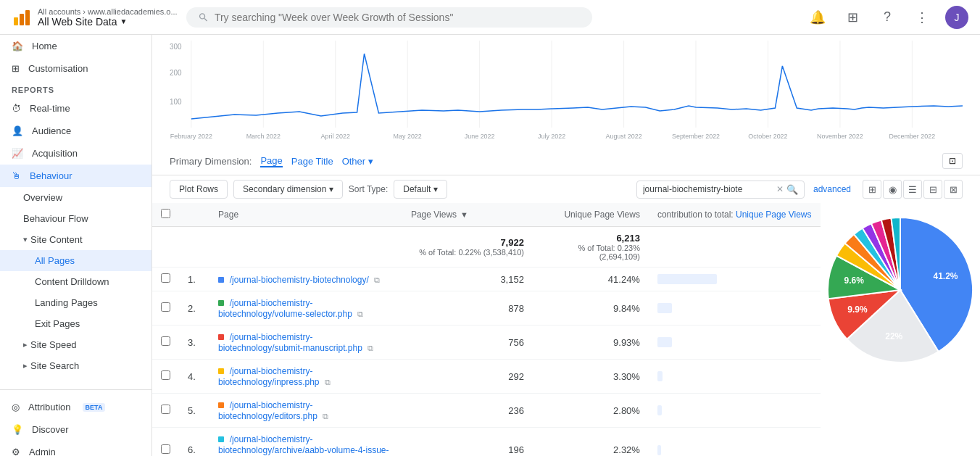 The width and height of the screenshot is (980, 456). What do you see at coordinates (75, 345) in the screenshot?
I see `site-speed-section: ▸ Site Speed` at bounding box center [75, 345].